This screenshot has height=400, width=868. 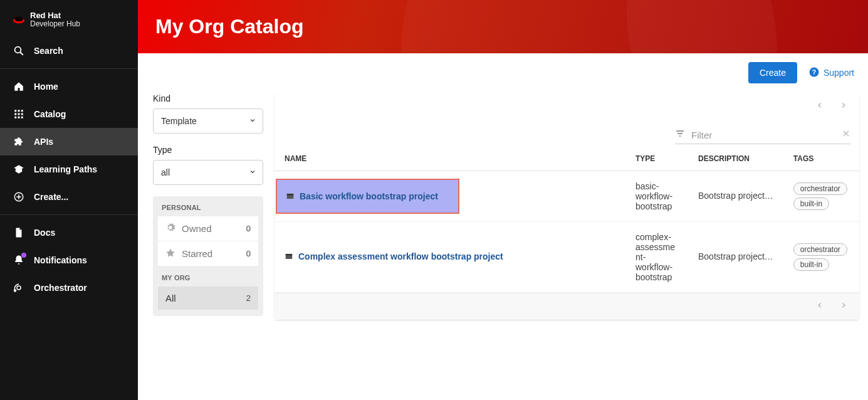 What do you see at coordinates (69, 87) in the screenshot?
I see `sidebar-item-home: Home` at bounding box center [69, 87].